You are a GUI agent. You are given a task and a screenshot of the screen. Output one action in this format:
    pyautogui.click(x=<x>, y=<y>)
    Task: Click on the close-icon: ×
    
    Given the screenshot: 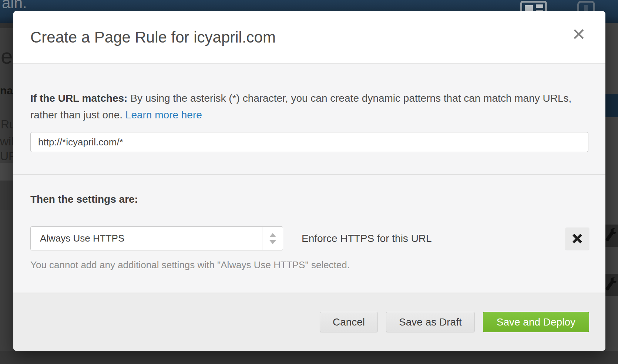 What is the action you would take?
    pyautogui.click(x=579, y=34)
    